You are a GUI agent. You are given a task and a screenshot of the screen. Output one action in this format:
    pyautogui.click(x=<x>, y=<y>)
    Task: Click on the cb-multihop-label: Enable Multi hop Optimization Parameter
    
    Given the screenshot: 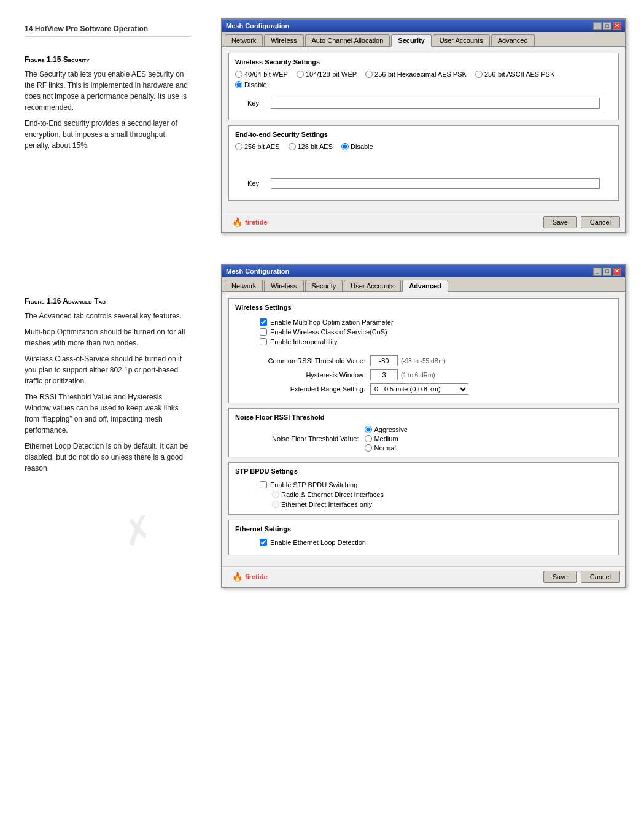 What is the action you would take?
    pyautogui.click(x=332, y=322)
    